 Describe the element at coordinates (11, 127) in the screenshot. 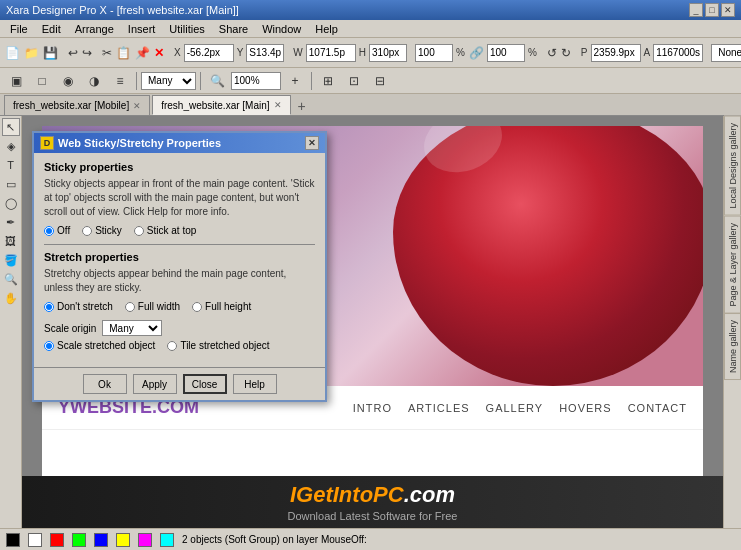

I see `select-tool: ↖` at that location.